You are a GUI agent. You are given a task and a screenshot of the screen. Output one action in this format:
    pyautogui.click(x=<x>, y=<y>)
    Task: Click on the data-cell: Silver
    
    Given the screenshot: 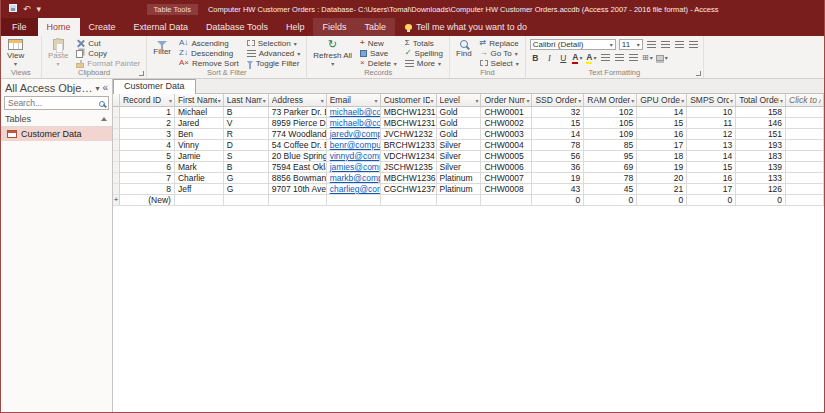 What is the action you would take?
    pyautogui.click(x=460, y=146)
    